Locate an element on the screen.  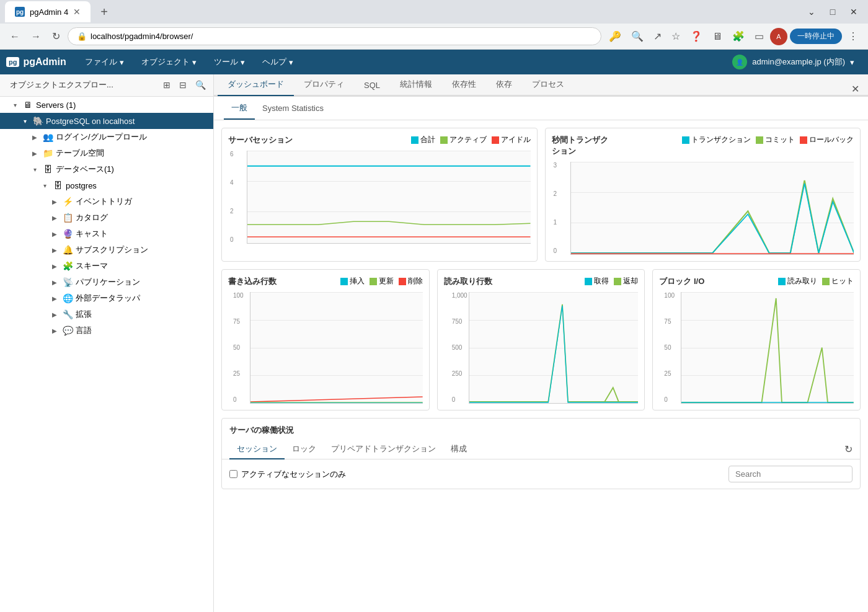
tools-menu: ツール ▾ is located at coordinates (229, 62).